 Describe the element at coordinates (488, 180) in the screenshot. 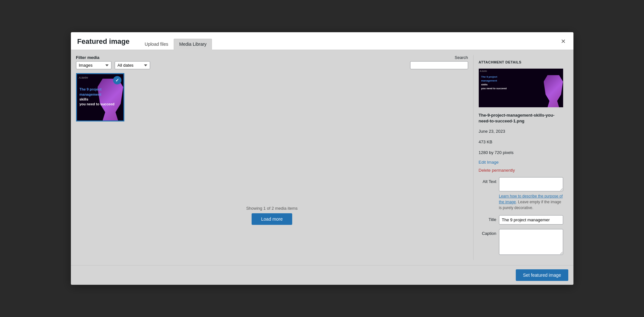

I see `alt-text-label: Alt Text` at that location.